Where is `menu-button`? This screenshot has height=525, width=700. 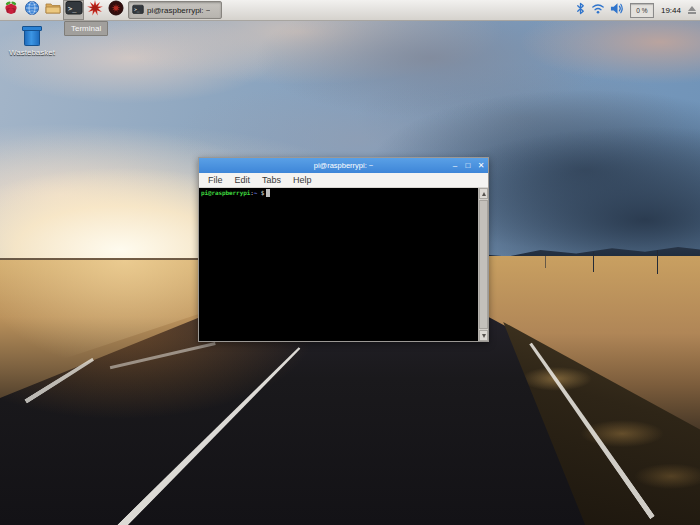
menu-button is located at coordinates (10, 10).